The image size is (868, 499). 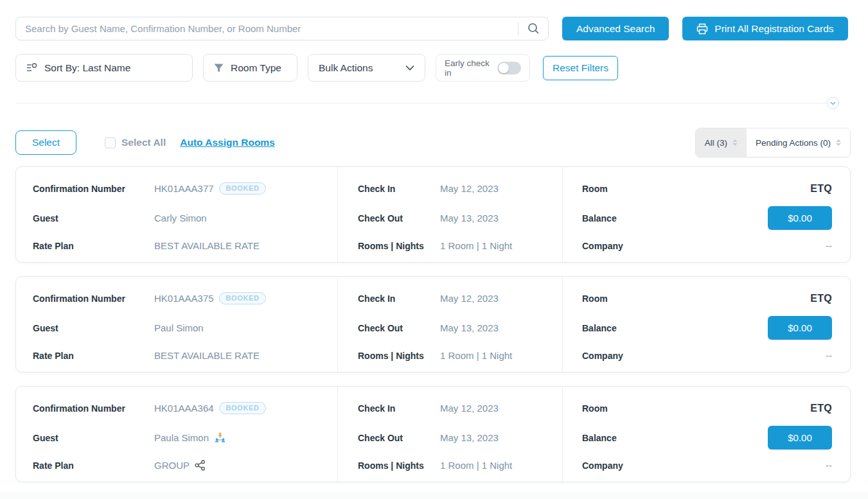 What do you see at coordinates (774, 29) in the screenshot?
I see `print-all-label: Print All Registration Cards` at bounding box center [774, 29].